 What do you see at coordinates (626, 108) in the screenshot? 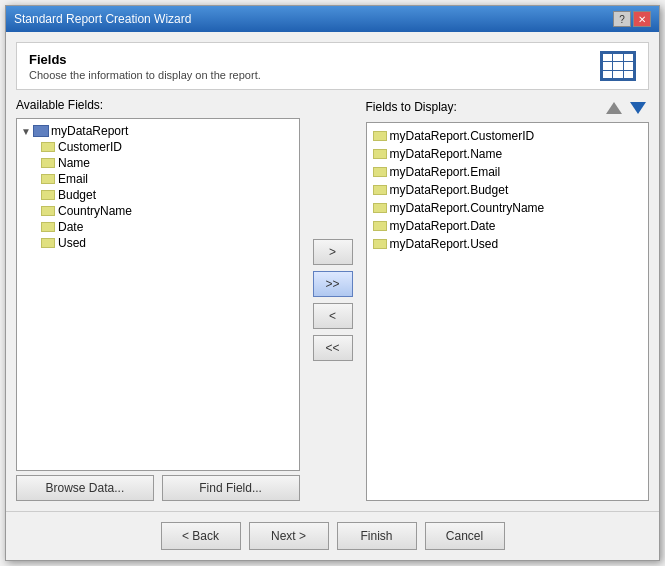
I see `arrow-buttons` at bounding box center [626, 108].